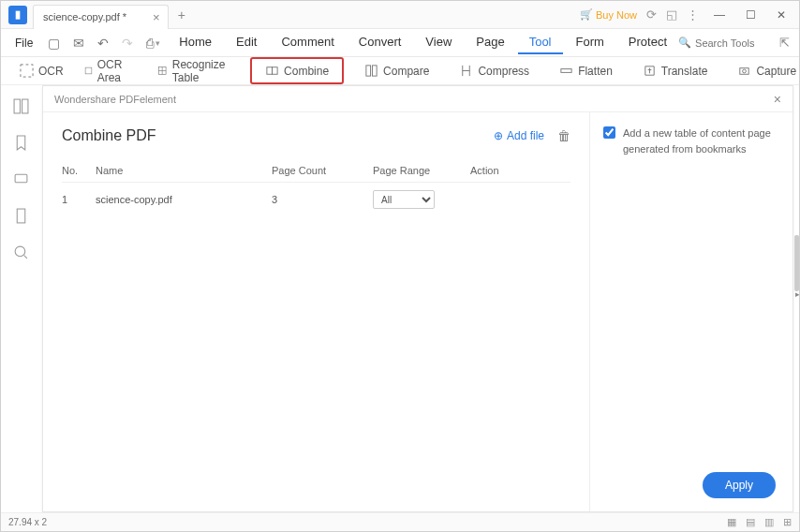  I want to click on panel-header: Wondershare PDFelement ×, so click(418, 99).